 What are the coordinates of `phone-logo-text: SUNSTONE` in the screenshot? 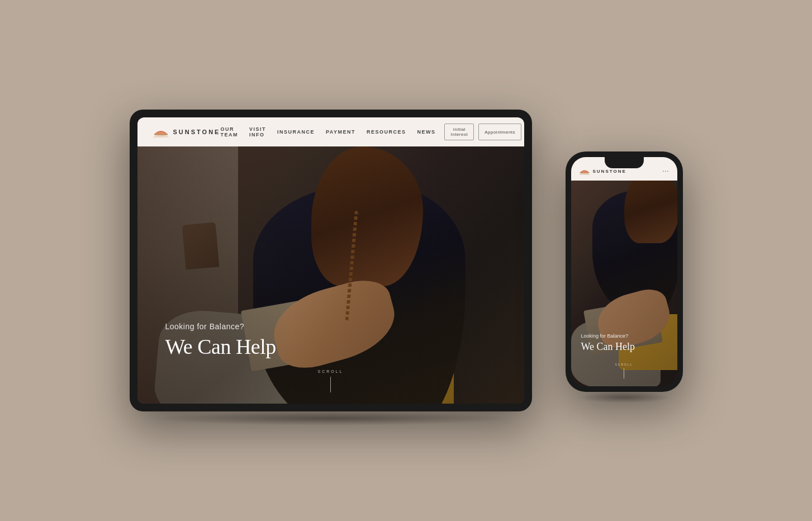 It's located at (610, 171).